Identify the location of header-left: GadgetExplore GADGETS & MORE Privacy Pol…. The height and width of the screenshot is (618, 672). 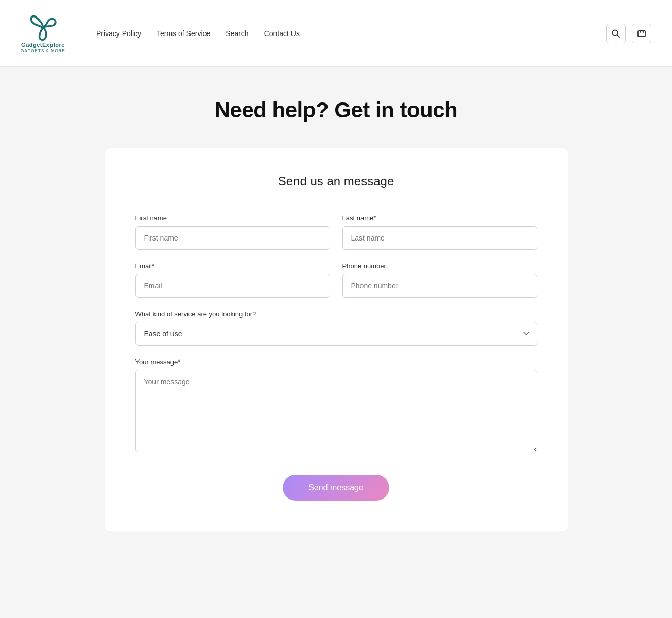
(160, 33).